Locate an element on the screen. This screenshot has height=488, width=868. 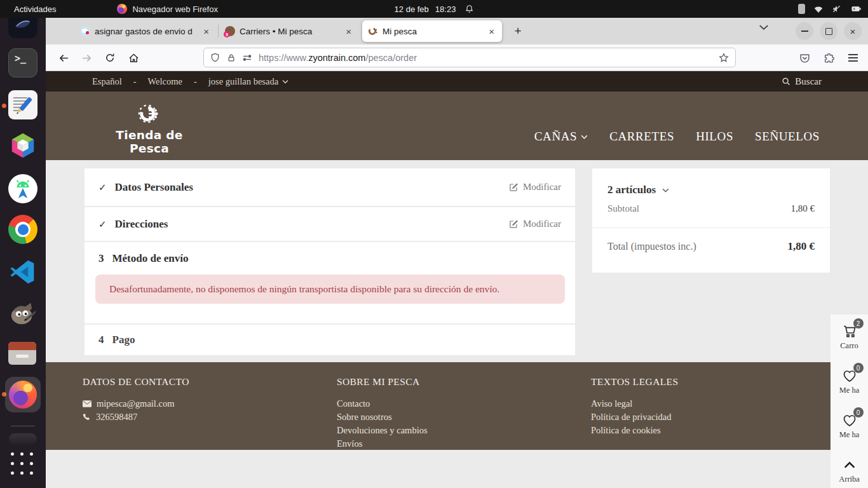
tab-separator is located at coordinates (219, 31).